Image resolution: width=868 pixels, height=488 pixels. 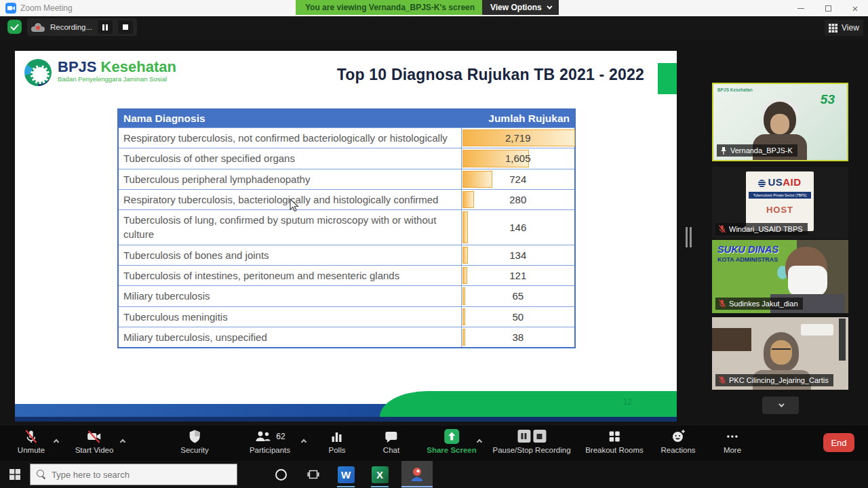 I want to click on active-app-taskbar-button, so click(x=417, y=474).